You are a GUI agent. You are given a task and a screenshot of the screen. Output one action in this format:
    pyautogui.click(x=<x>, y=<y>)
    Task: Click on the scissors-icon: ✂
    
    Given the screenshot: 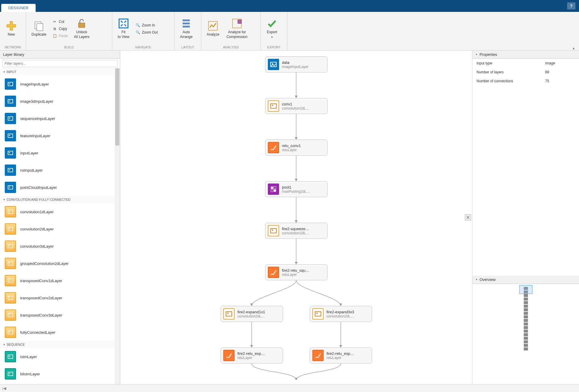 What is the action you would take?
    pyautogui.click(x=55, y=22)
    